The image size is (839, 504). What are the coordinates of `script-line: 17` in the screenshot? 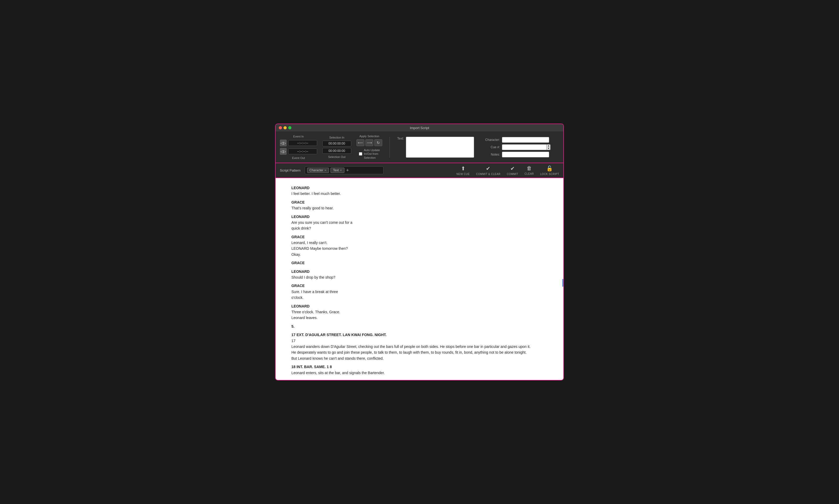 It's located at (419, 341).